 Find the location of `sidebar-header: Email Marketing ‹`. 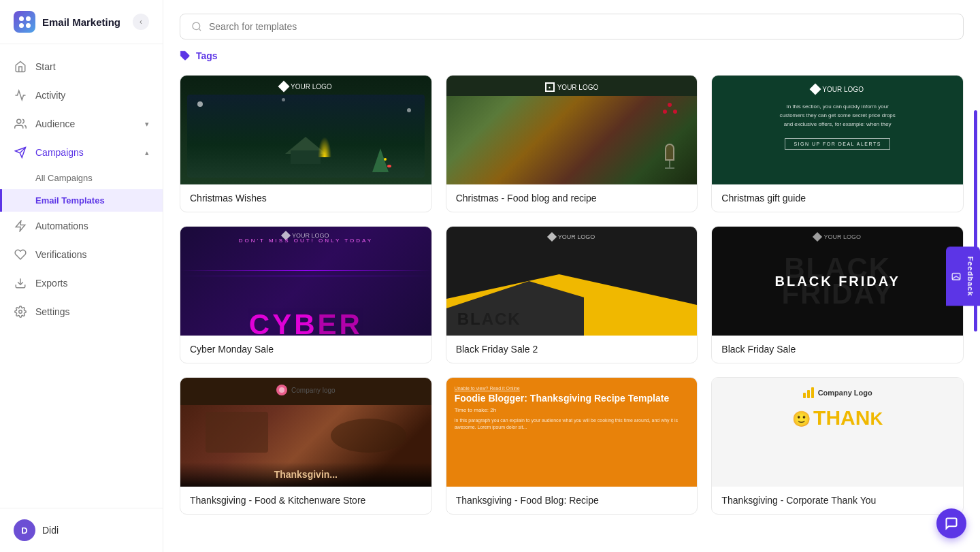

sidebar-header: Email Marketing ‹ is located at coordinates (82, 22).